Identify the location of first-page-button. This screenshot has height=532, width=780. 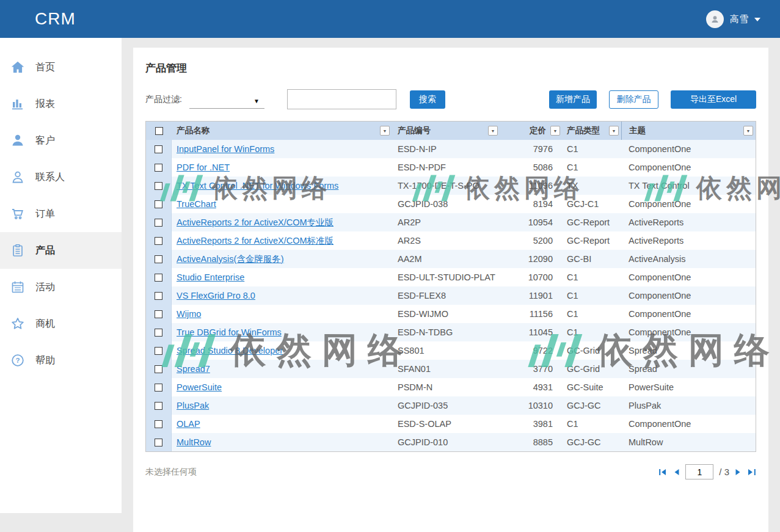
(663, 472).